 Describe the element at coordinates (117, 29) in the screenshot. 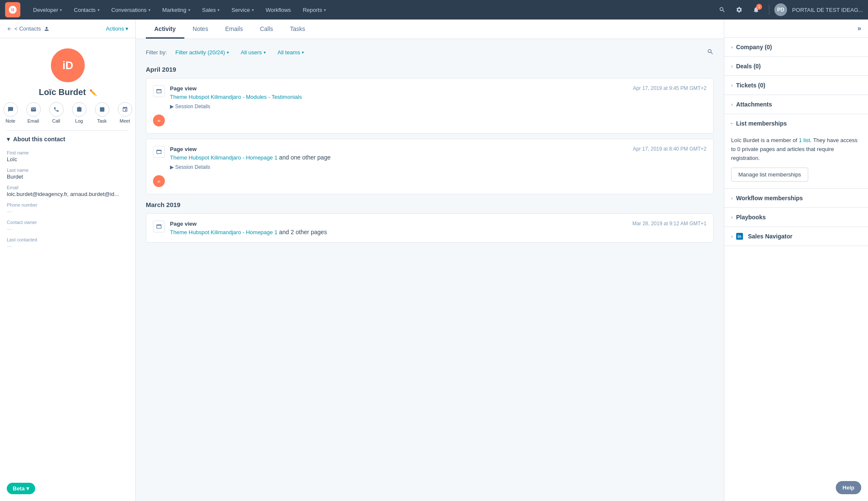

I see `actions-button: Actions ▾` at that location.